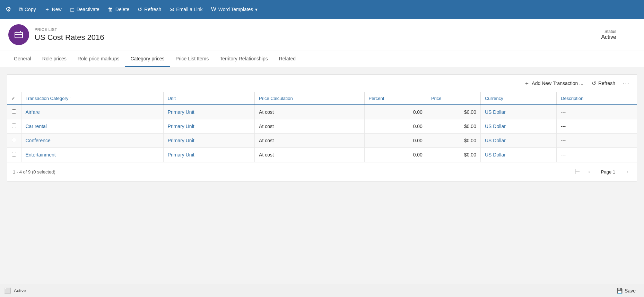 This screenshot has height=297, width=644. I want to click on unit-header: Unit, so click(209, 99).